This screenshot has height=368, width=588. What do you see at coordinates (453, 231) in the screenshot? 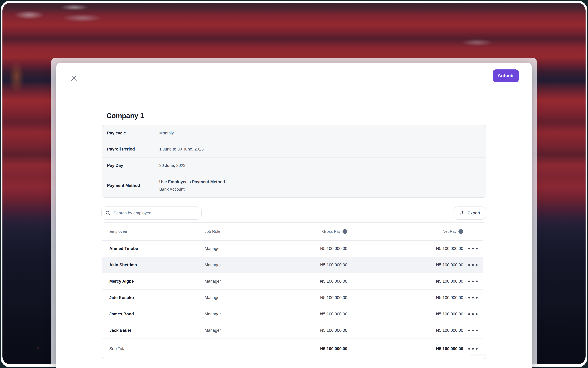
I see `column-header-net-pay: Net Pay i` at bounding box center [453, 231].